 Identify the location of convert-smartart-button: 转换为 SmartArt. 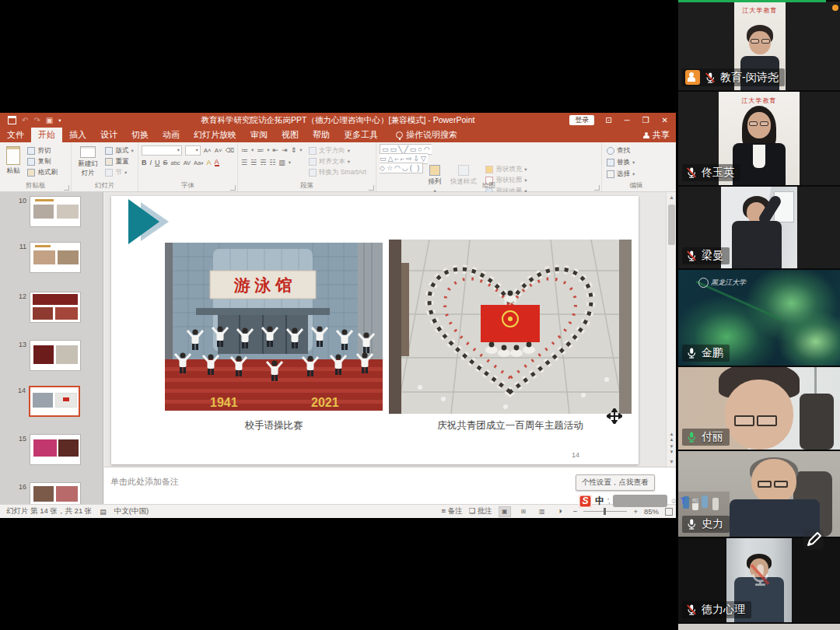
(338, 173).